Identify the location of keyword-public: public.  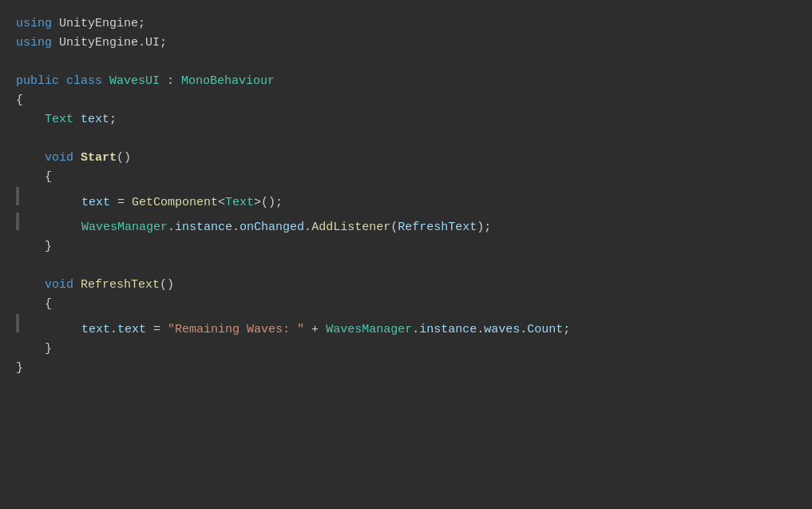
(38, 82).